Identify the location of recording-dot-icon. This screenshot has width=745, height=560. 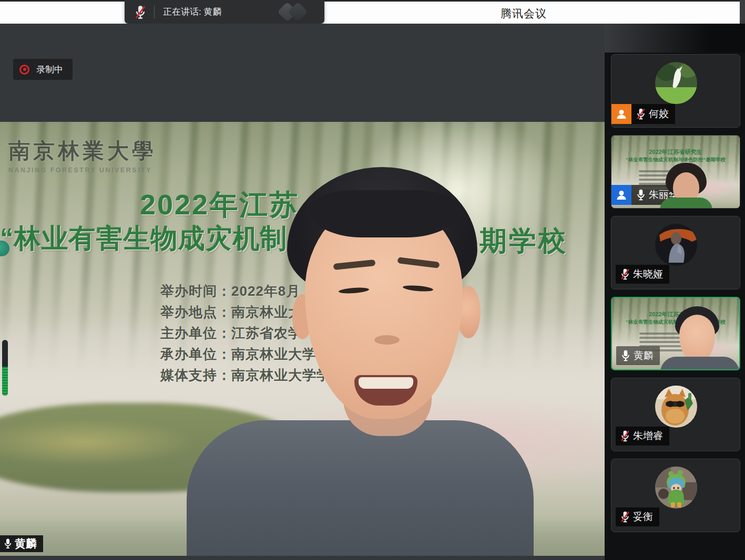
(24, 69).